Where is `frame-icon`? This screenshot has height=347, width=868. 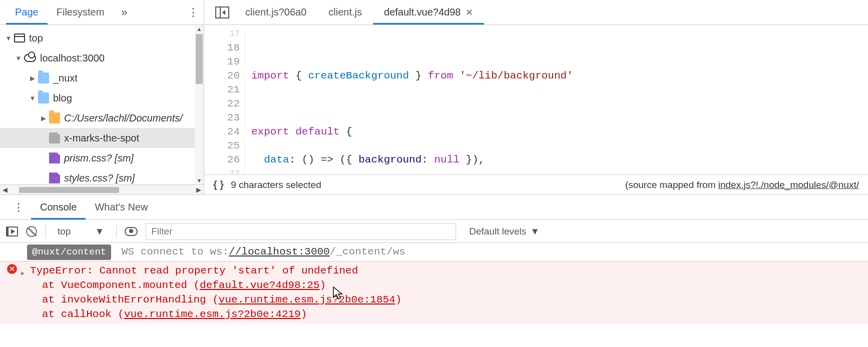 frame-icon is located at coordinates (20, 38).